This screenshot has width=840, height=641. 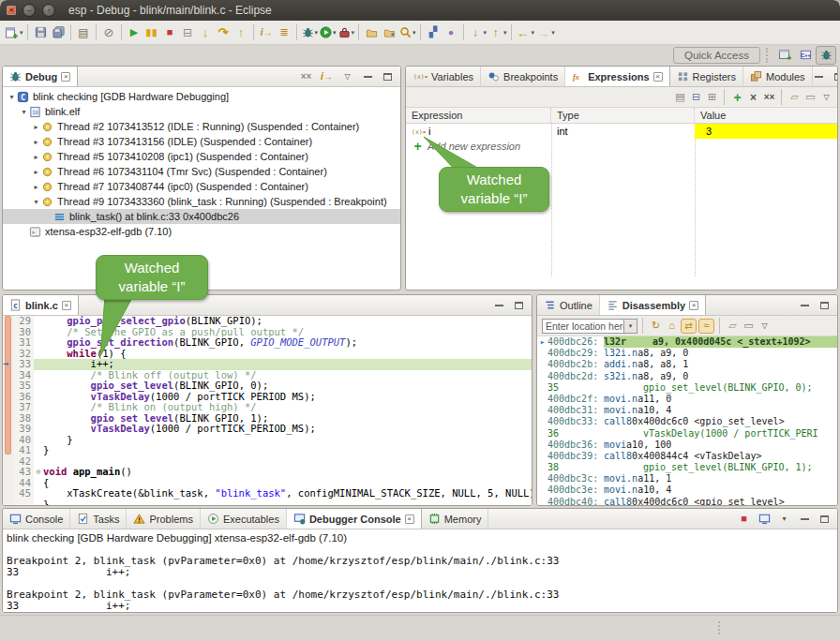 What do you see at coordinates (456, 519) in the screenshot?
I see `tab-memory: Memory` at bounding box center [456, 519].